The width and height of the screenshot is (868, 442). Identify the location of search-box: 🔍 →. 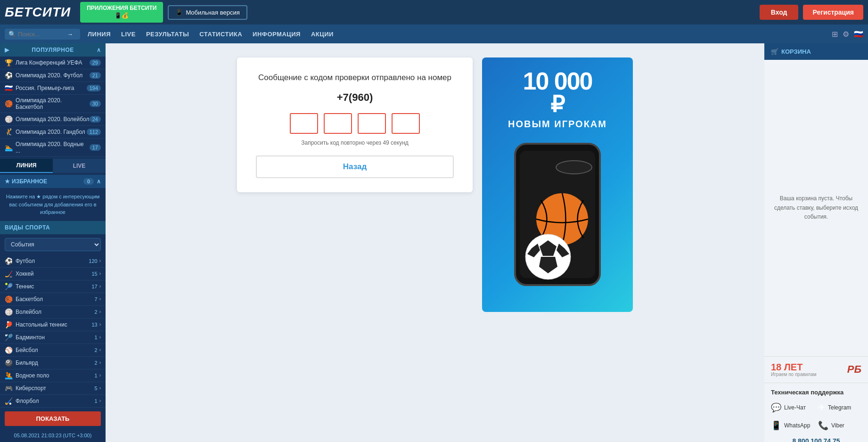
(42, 34).